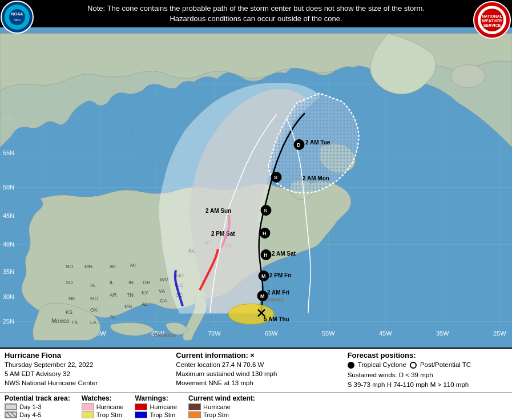 This screenshot has height=420, width=512. What do you see at coordinates (9, 154) in the screenshot?
I see `svg-text: 55N` at bounding box center [9, 154].